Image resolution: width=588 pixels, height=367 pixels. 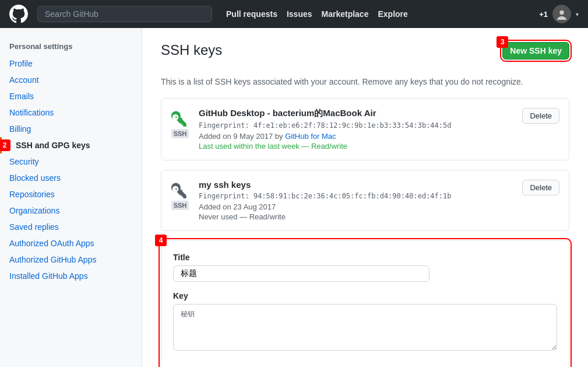 I want to click on callout-badge-2: 2, so click(x=5, y=145).